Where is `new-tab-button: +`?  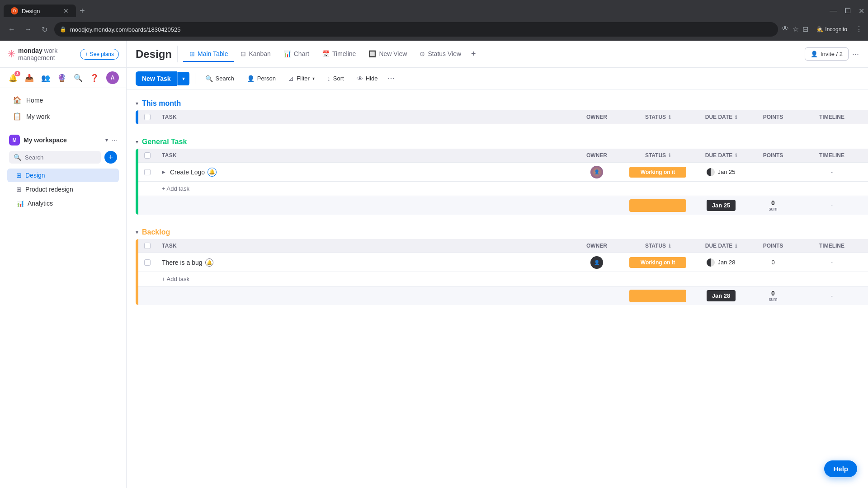 new-tab-button: + is located at coordinates (82, 11).